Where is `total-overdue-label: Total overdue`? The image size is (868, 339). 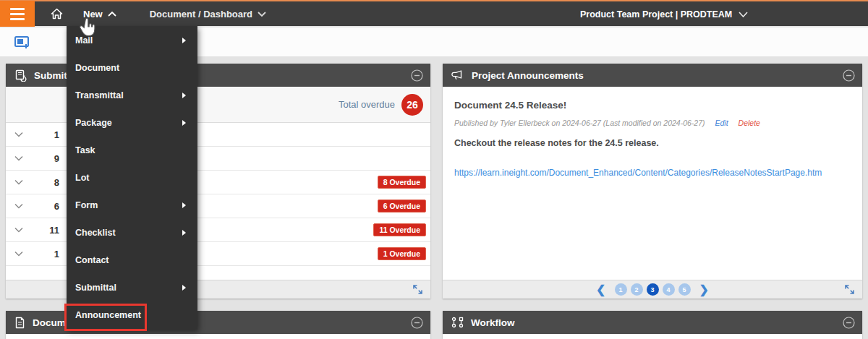
total-overdue-label: Total overdue is located at coordinates (367, 104).